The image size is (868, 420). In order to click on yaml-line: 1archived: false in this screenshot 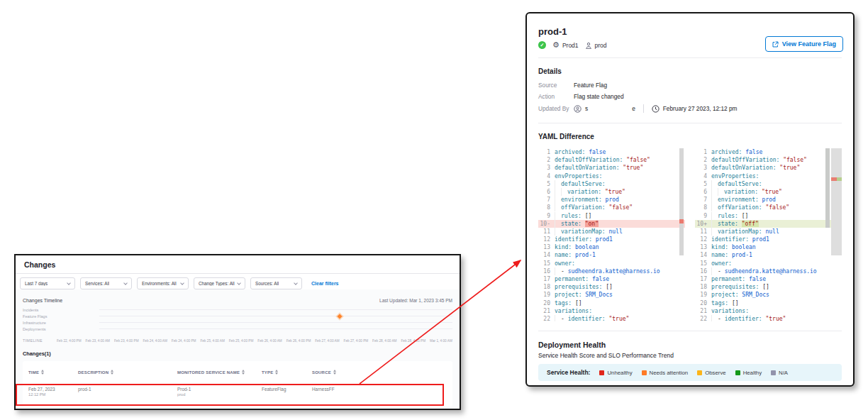, I will do `click(769, 152)`.